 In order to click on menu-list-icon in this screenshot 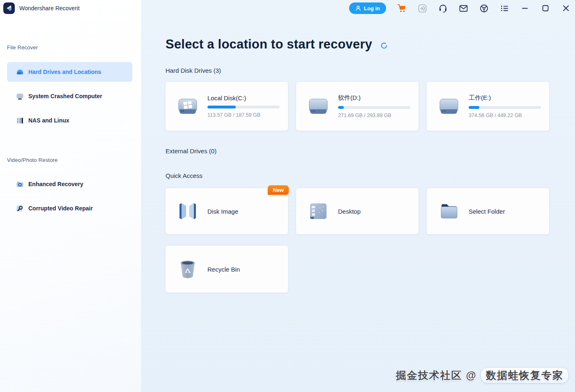, I will do `click(504, 8)`.